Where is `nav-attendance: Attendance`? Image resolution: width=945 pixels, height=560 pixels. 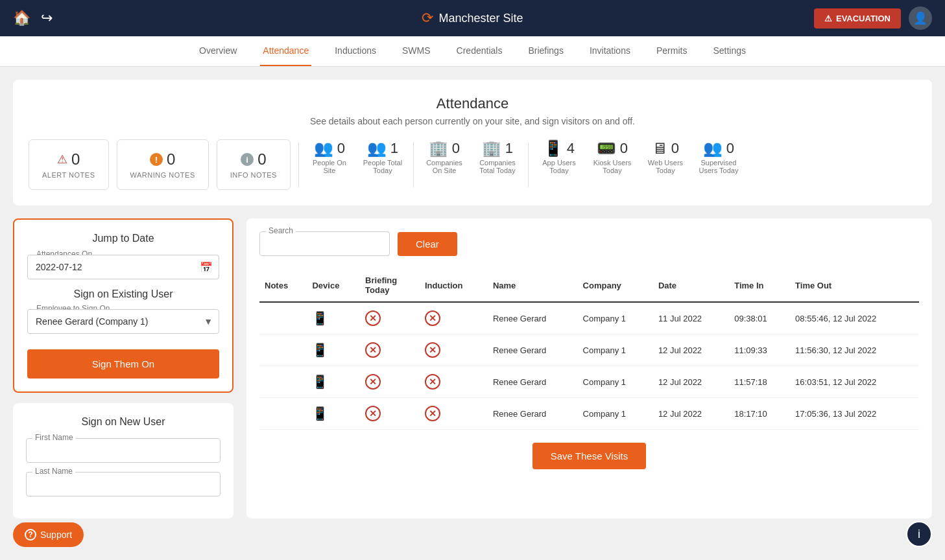
nav-attendance: Attendance is located at coordinates (285, 51).